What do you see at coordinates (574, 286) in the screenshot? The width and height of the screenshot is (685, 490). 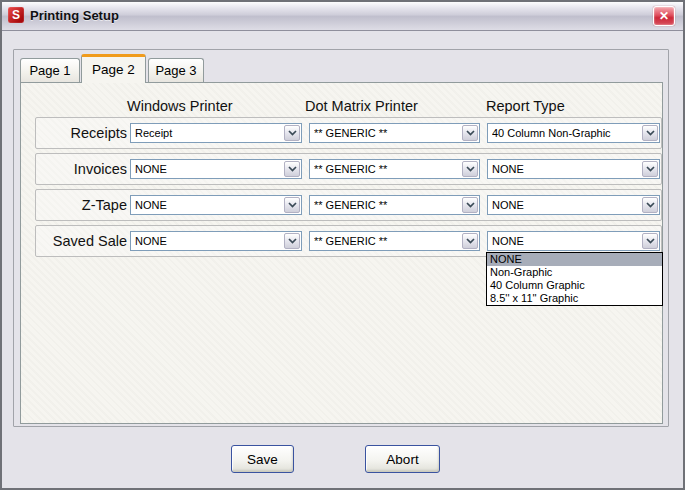 I see `dropdown-option-40-column-graphic: 40 Column Graphic` at bounding box center [574, 286].